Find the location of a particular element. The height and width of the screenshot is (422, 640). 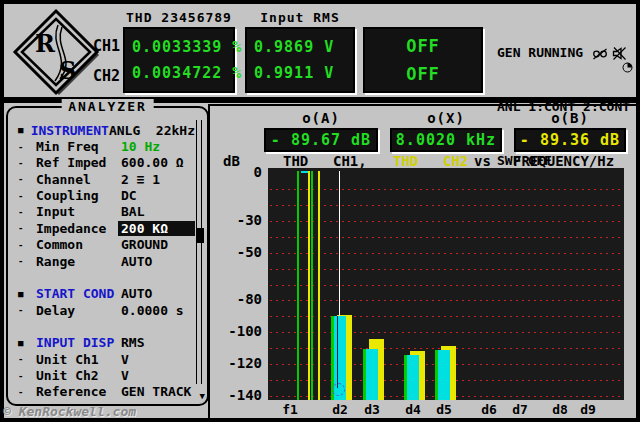

y-tick-label: -50 is located at coordinates (241, 252).